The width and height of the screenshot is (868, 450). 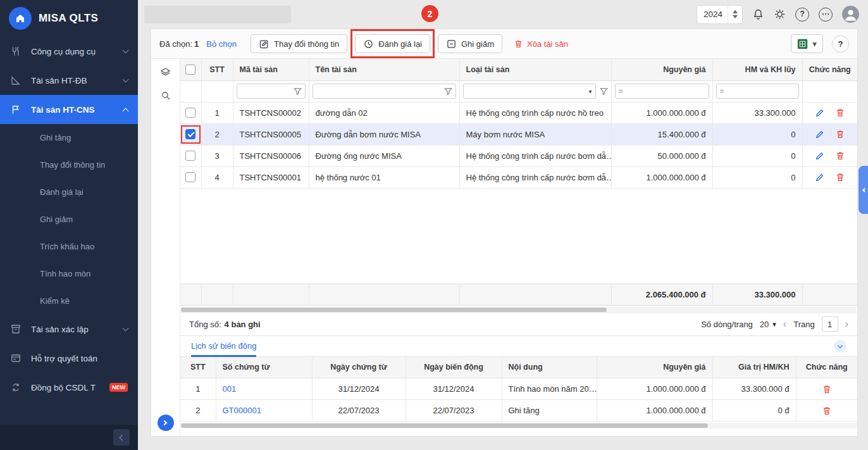 I want to click on table-row: 3 TSHTCNS00006 Đường ống nước MISA Hệ th…, so click(x=519, y=156).